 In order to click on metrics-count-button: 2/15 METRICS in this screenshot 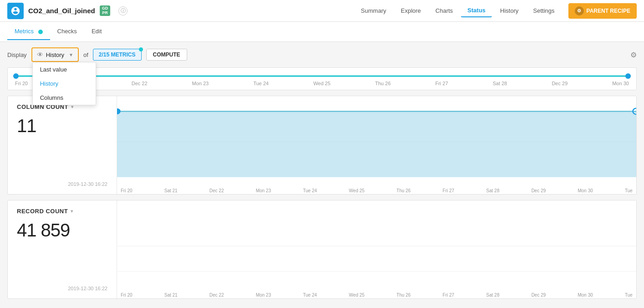, I will do `click(118, 55)`.